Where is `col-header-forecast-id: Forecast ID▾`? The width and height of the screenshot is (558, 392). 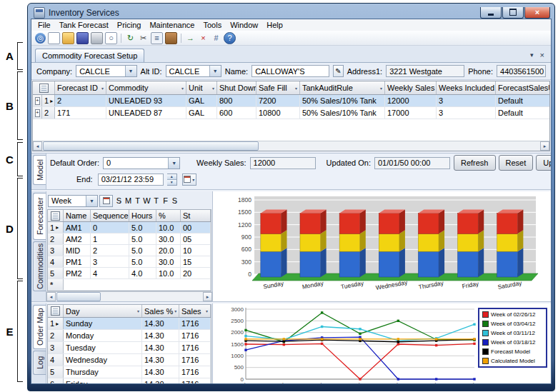
col-header-forecast-id: Forecast ID▾ is located at coordinates (81, 88).